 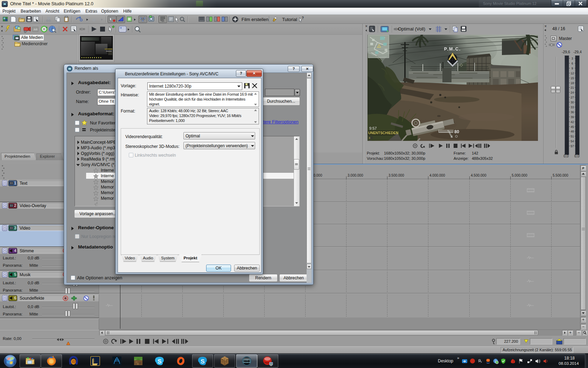 What do you see at coordinates (453, 49) in the screenshot?
I see `svg-text: P.M.C.` at bounding box center [453, 49].